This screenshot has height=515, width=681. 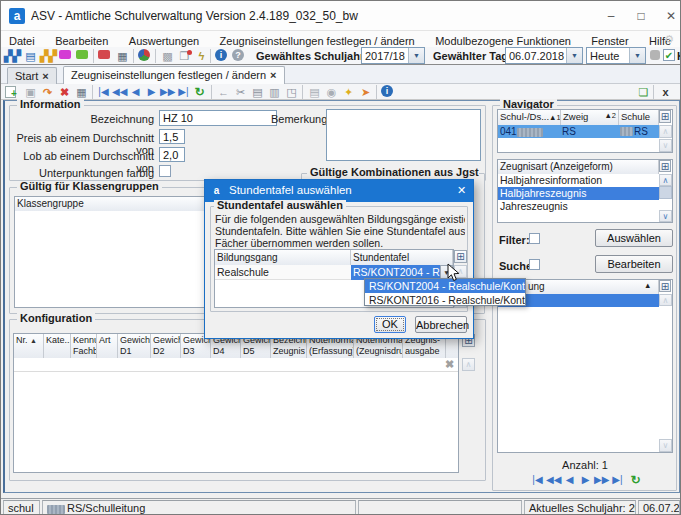 I want to click on zeitraum-select: Heute ▼, so click(x=616, y=56).